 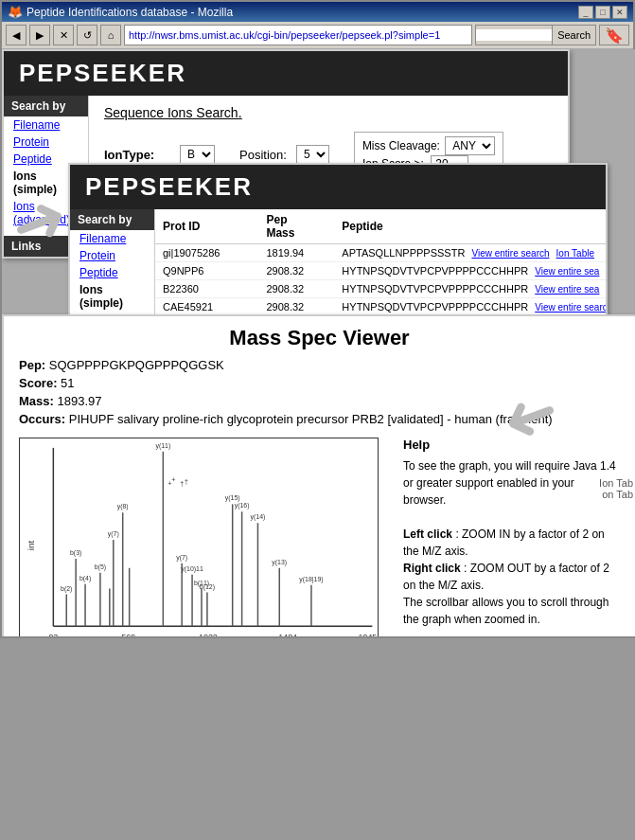 I want to click on svg-text: 93, so click(x=53, y=634).